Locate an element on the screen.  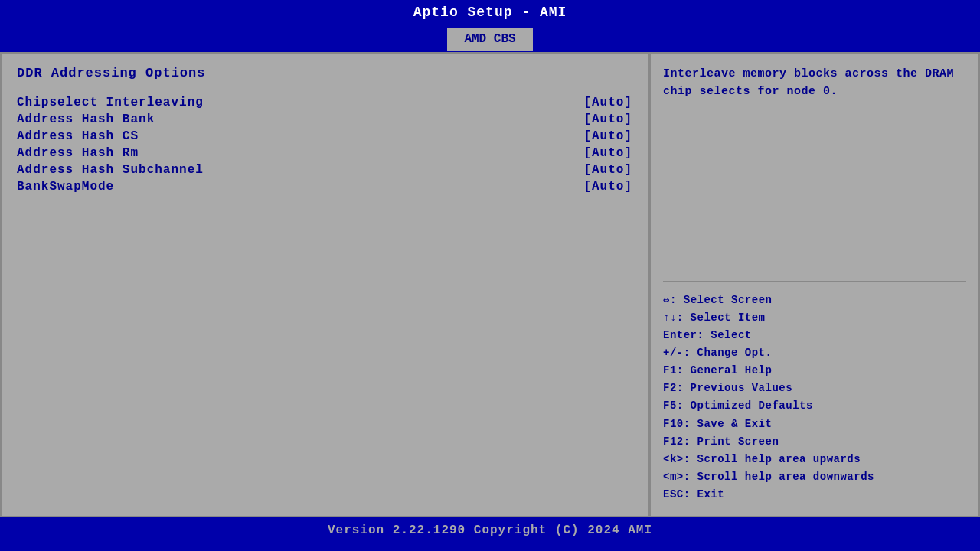
key-help-f10: F10: Save & Exit is located at coordinates (815, 424).